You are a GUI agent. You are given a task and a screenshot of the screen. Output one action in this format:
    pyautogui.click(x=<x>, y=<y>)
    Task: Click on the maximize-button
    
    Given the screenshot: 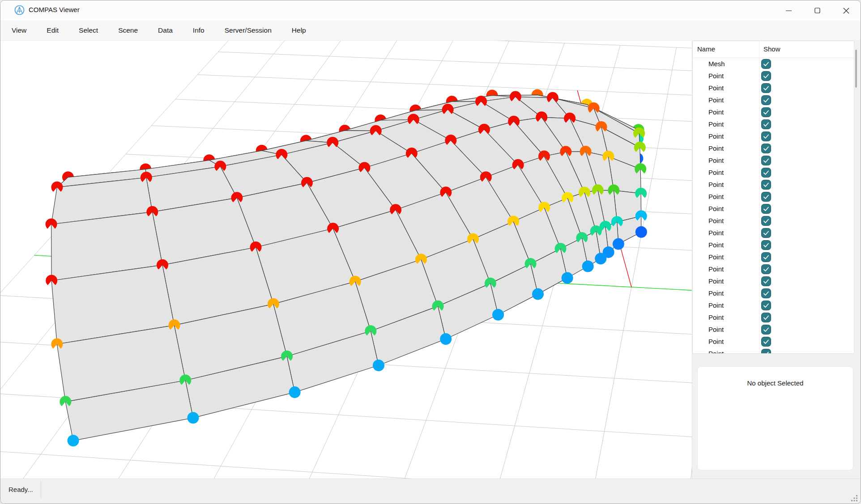 What is the action you would take?
    pyautogui.click(x=818, y=11)
    